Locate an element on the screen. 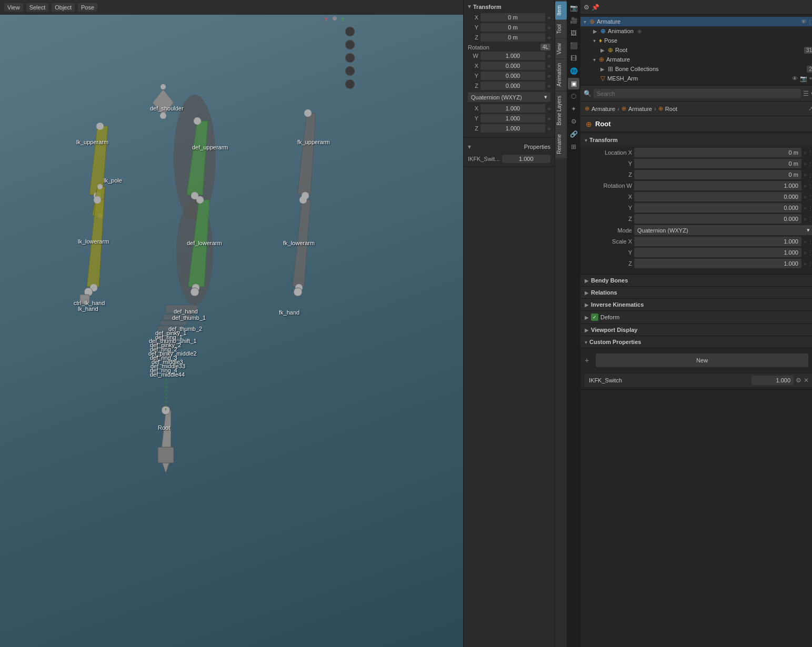 This screenshot has height=647, width=812. viewport-display-header: ▶ Viewport Display is located at coordinates (696, 330).